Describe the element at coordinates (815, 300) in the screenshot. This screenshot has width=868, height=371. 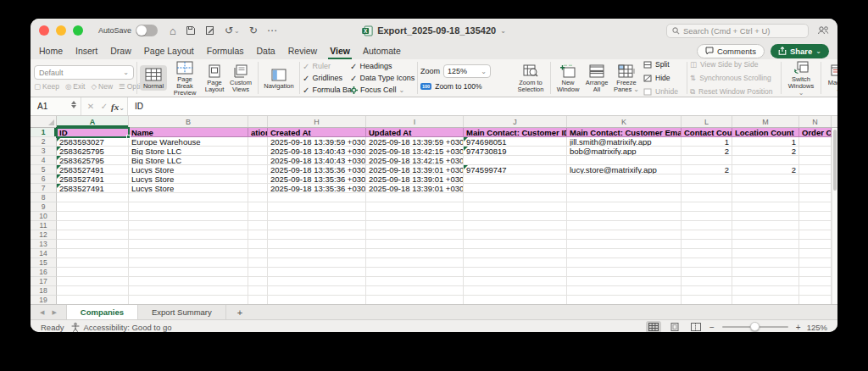
I see `cell-N19` at that location.